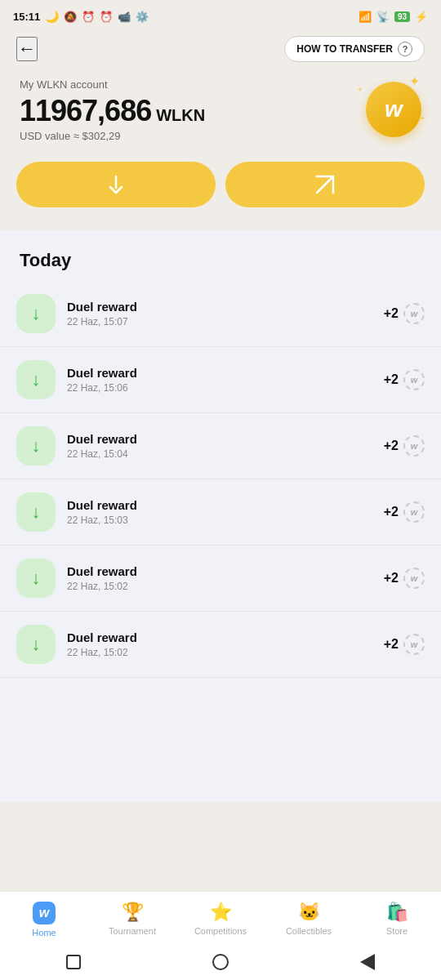 This screenshot has width=441, height=980. What do you see at coordinates (368, 962) in the screenshot?
I see `back-system-button` at bounding box center [368, 962].